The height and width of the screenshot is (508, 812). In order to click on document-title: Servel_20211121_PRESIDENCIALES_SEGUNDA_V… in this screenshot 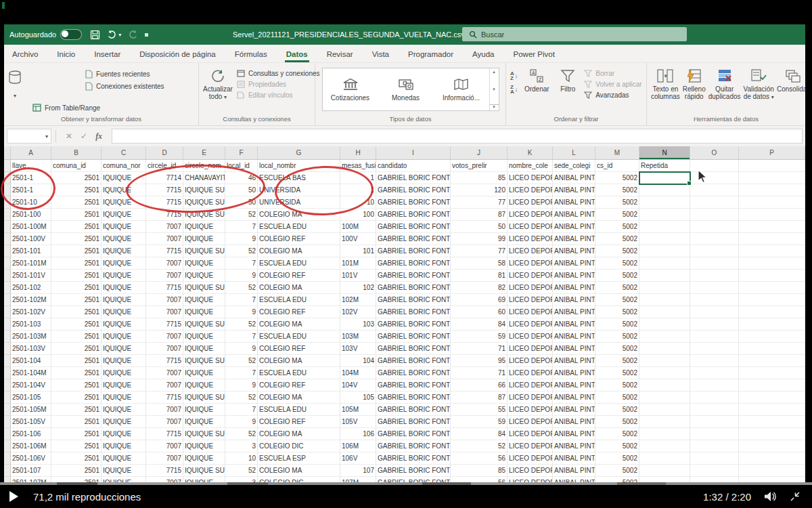, I will do `click(351, 35)`.